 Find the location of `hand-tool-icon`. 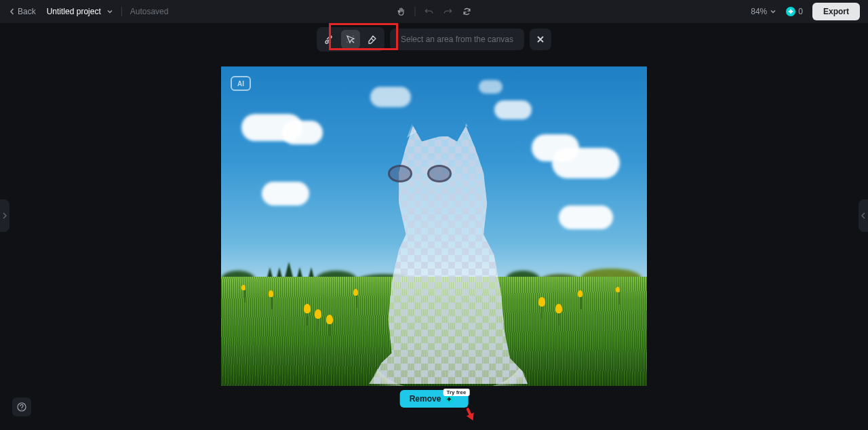

hand-tool-icon is located at coordinates (401, 12).